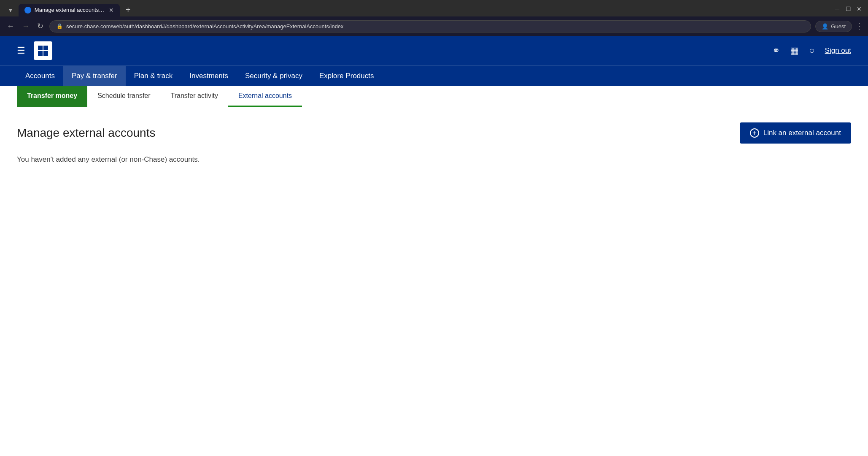 The width and height of the screenshot is (868, 456). Describe the element at coordinates (859, 26) in the screenshot. I see `browser-menu-button: ⋮` at that location.